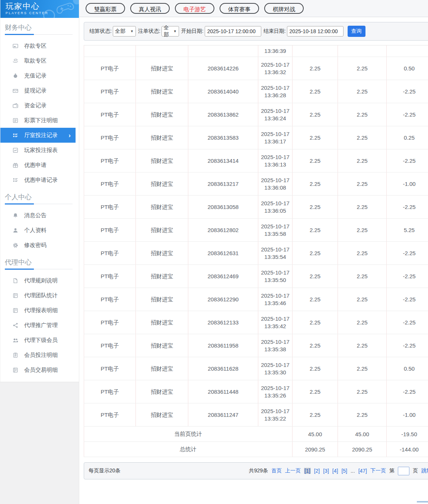  What do you see at coordinates (239, 8) in the screenshot?
I see `tab-体育赛事: 体育赛事` at bounding box center [239, 8].